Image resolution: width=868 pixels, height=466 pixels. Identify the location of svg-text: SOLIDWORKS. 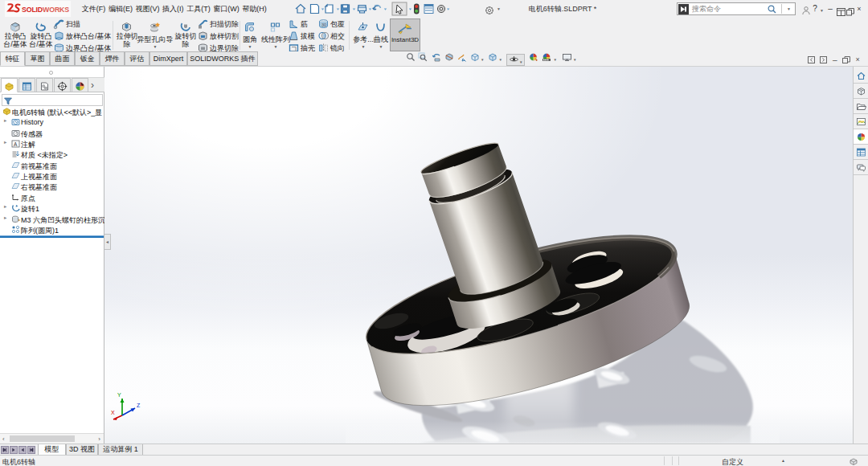
(46, 10).